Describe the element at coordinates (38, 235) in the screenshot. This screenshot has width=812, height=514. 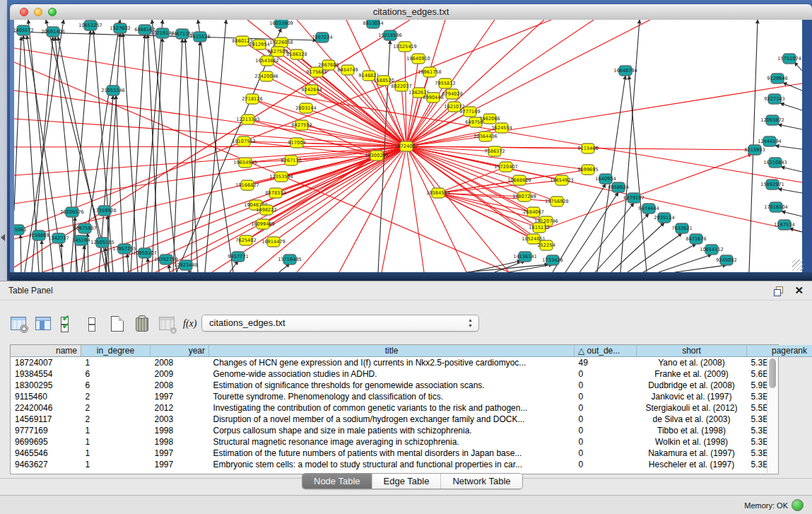
I see `graph-node: 1156869` at that location.